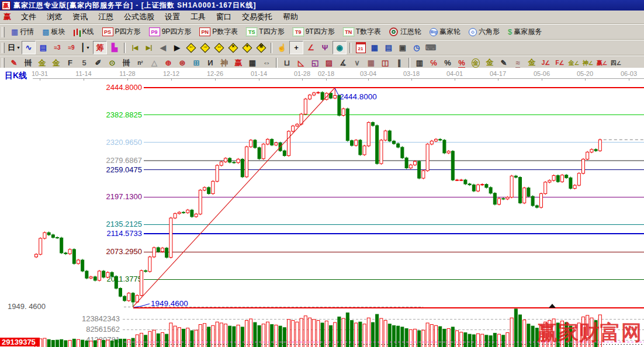 The height and width of the screenshot is (347, 644). I want to click on sectors-button: ▩板块, so click(54, 32).